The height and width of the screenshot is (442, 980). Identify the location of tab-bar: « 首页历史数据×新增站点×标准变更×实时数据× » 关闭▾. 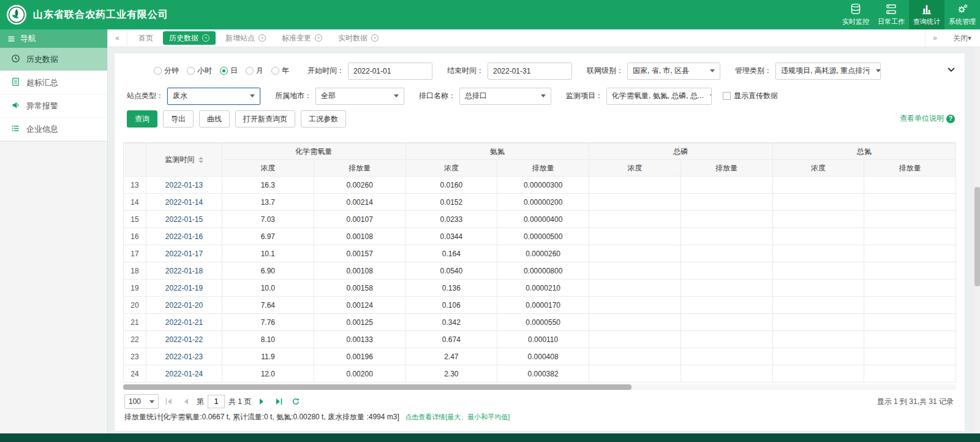
(544, 38).